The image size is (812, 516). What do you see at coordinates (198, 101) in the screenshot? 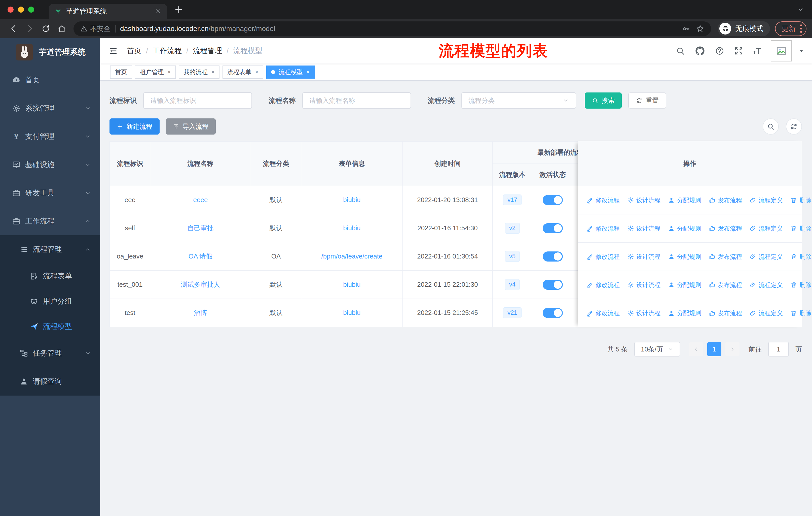
I see `process-key-input` at bounding box center [198, 101].